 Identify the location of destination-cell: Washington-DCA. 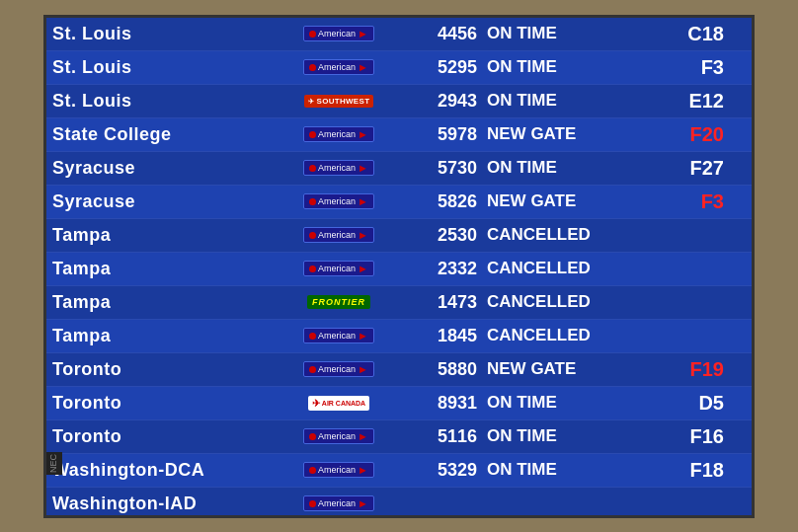
(156, 470).